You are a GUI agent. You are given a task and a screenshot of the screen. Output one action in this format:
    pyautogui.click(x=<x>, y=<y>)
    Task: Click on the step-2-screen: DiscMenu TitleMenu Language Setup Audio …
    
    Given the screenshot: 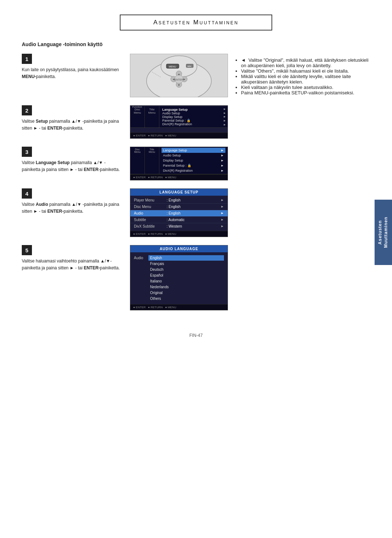 What is the action you would take?
    pyautogui.click(x=179, y=122)
    